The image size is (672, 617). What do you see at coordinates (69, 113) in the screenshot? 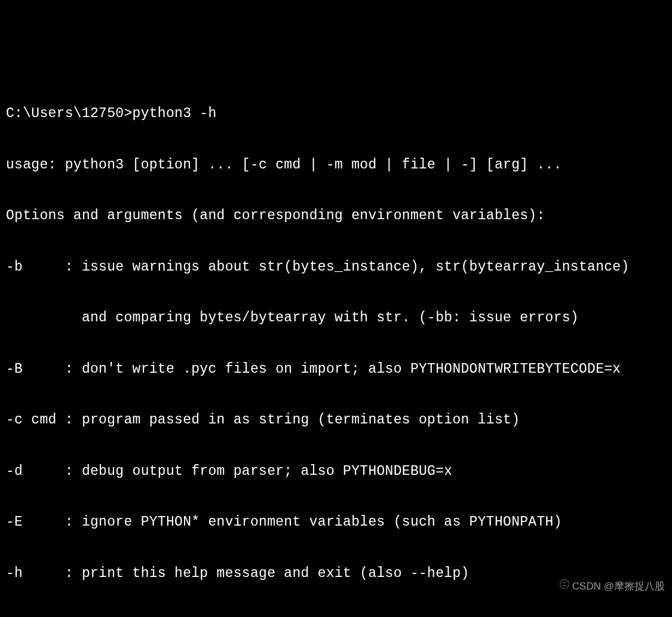
I see `prompt: C:\Users\12750>` at bounding box center [69, 113].